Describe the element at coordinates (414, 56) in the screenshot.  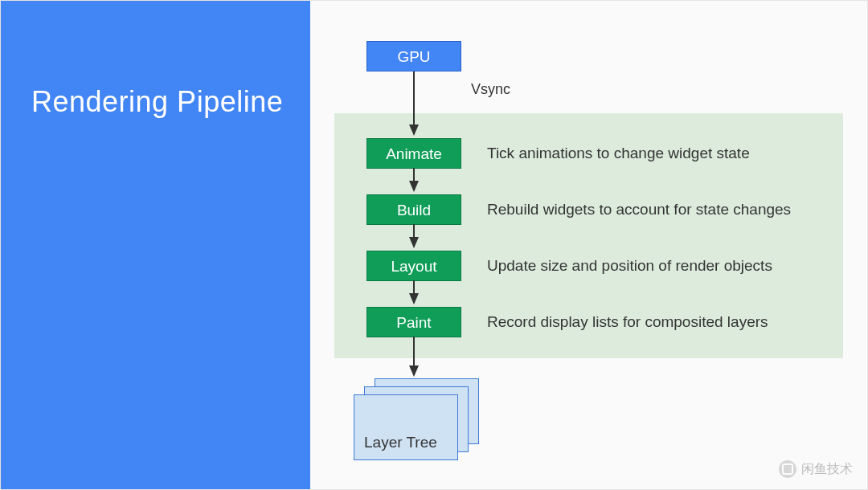
I see `gpu-box: GPU` at that location.